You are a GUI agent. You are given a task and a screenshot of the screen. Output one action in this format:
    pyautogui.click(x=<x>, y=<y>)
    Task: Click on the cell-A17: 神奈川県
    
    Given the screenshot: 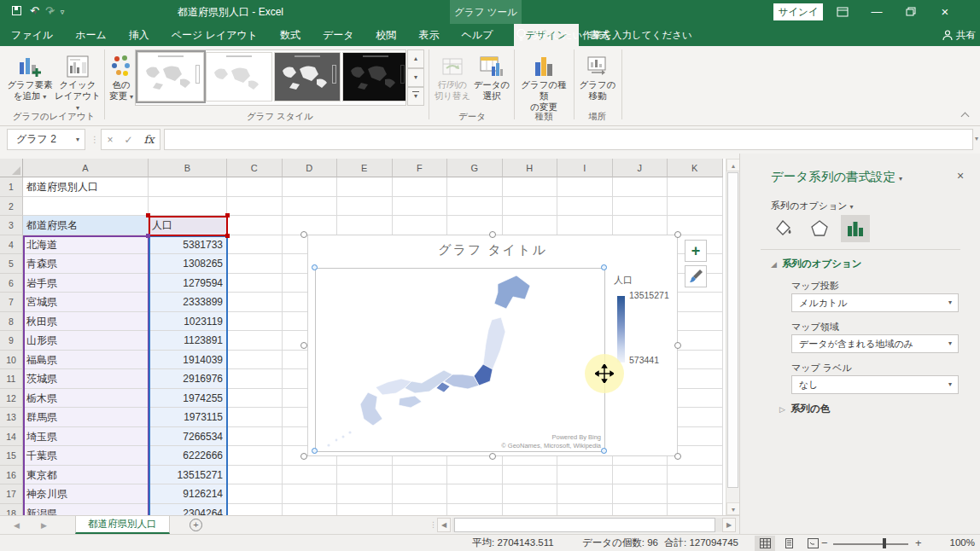 What is the action you would take?
    pyautogui.click(x=85, y=495)
    